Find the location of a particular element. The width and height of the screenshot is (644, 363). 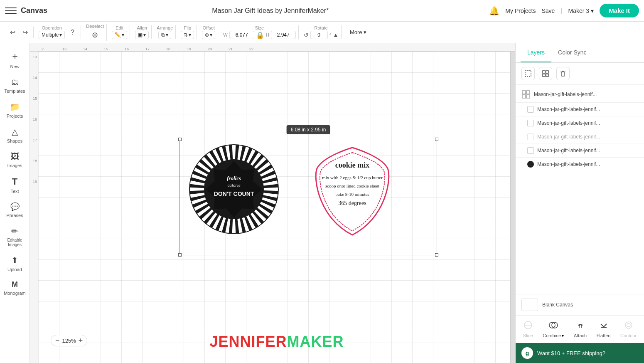

resize-handle-br is located at coordinates (437, 255).